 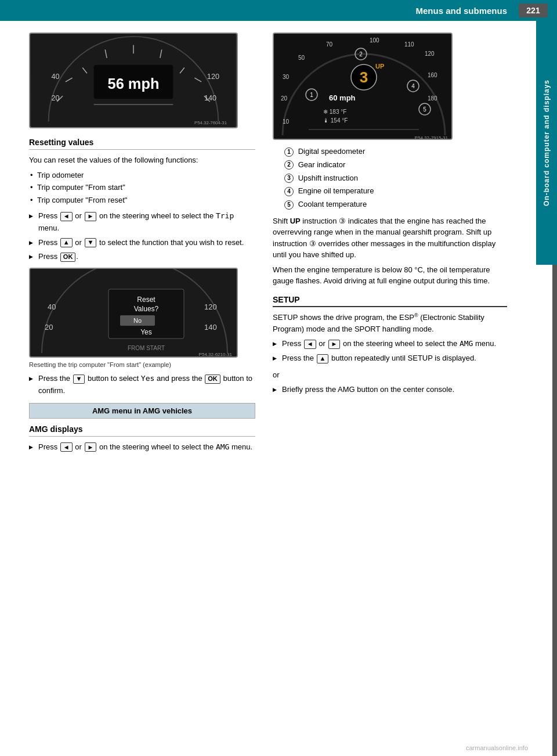 I want to click on svg-text: 100, so click(x=375, y=41).